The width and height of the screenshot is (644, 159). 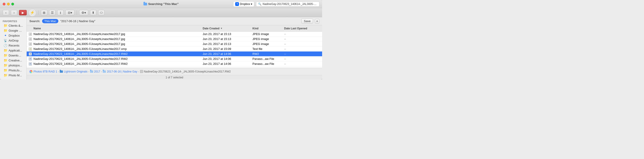 What do you see at coordinates (8, 4) in the screenshot?
I see `minimize-button` at bounding box center [8, 4].